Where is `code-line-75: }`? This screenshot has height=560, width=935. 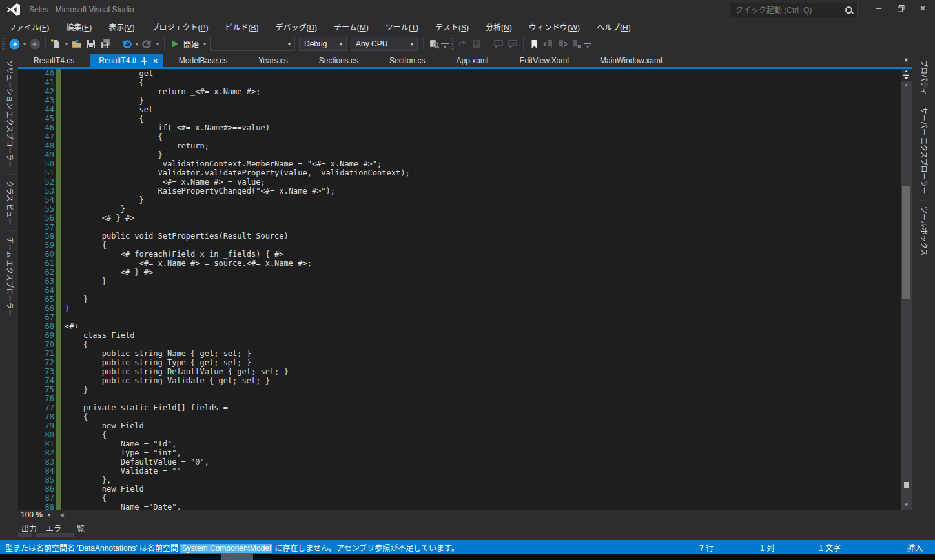 code-line-75: } is located at coordinates (482, 390).